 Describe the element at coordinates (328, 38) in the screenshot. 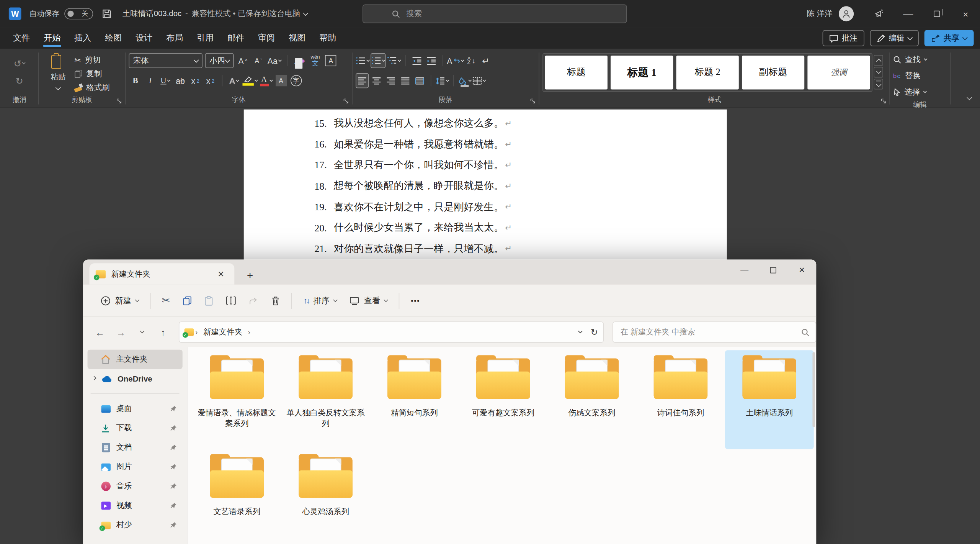

I see `tab-help: 帮助` at that location.